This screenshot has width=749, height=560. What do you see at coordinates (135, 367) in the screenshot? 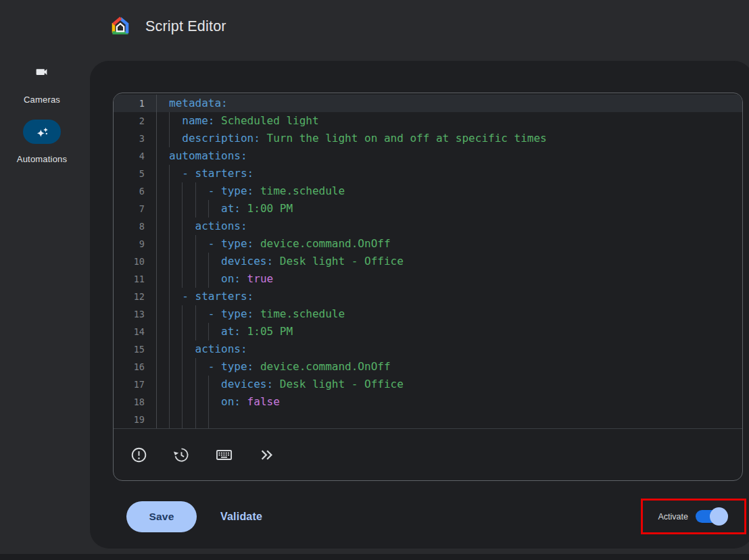
I see `line-number: 16` at bounding box center [135, 367].